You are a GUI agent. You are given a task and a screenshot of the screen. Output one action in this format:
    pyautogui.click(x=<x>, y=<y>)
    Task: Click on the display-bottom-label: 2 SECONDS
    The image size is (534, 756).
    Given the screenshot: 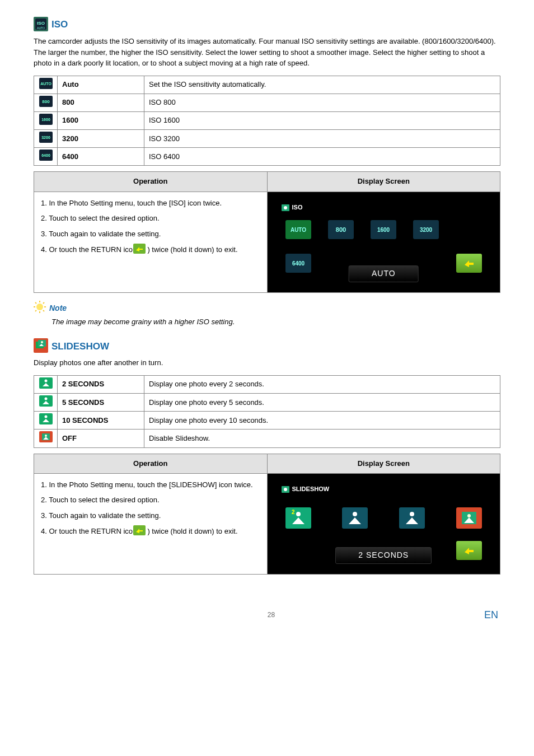 What is the action you would take?
    pyautogui.click(x=383, y=556)
    